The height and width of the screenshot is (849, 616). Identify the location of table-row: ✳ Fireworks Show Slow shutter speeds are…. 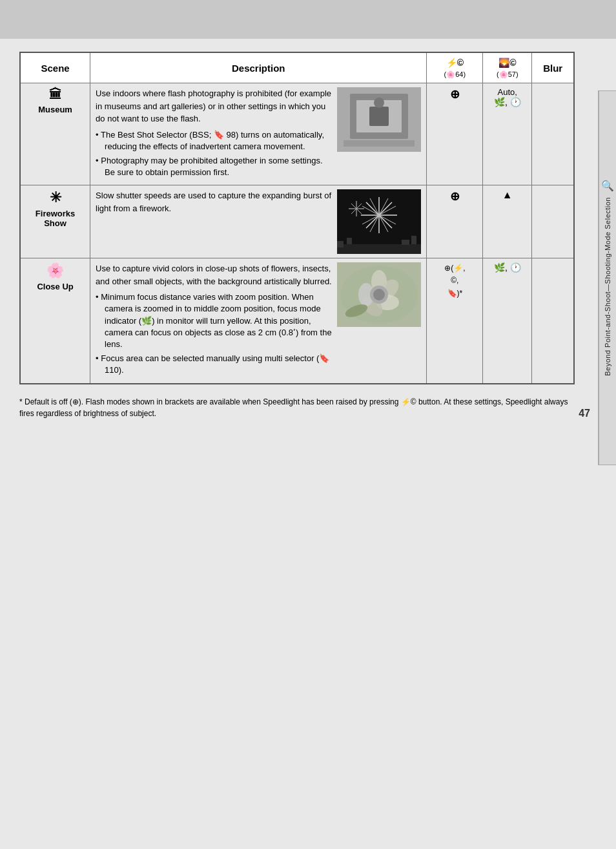
(297, 222).